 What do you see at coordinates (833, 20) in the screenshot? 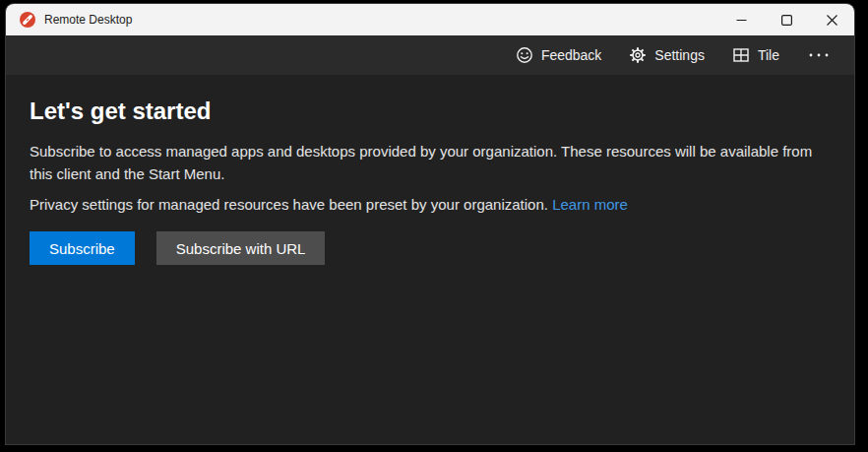
I see `close-icon` at bounding box center [833, 20].